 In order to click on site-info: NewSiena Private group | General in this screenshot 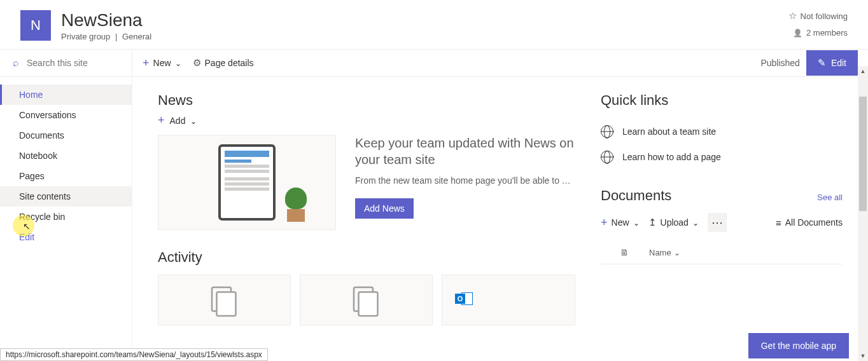, I will do `click(106, 25)`.